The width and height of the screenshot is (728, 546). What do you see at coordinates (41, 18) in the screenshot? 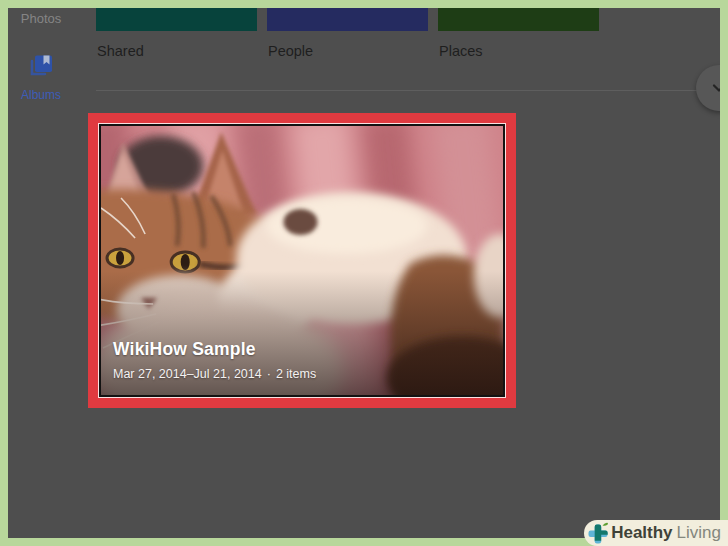
I see `sidebar-item-label: Photos` at bounding box center [41, 18].